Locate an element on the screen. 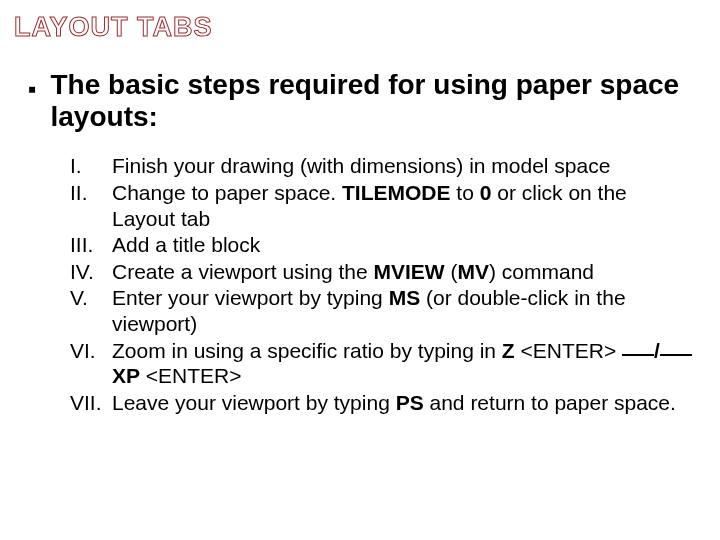 This screenshot has height=540, width=720. slide-title: LAYOUT TABS is located at coordinates (360, 22).